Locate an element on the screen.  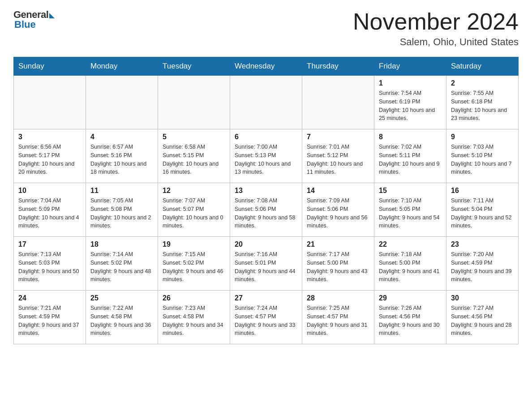
day-info: Sunrise: 7:15 AMSunset: 5:02 PMDaylight:… is located at coordinates (194, 267).